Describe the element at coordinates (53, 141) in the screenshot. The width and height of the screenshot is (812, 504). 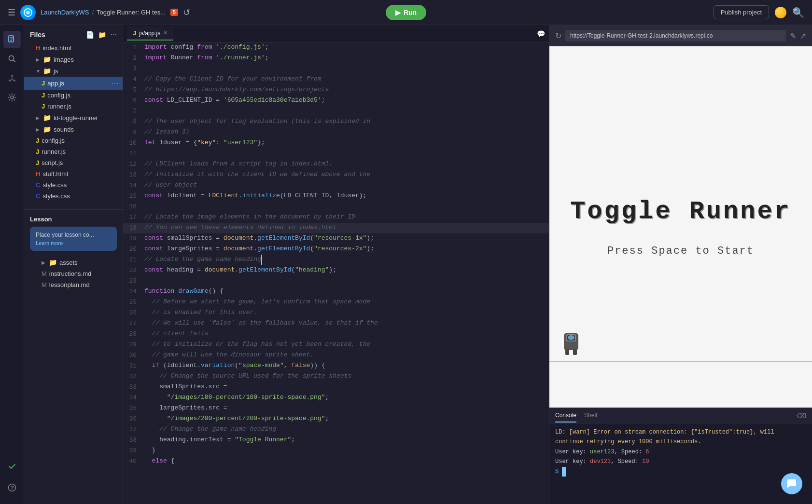
I see `file-name-config-js-root: config.js` at that location.